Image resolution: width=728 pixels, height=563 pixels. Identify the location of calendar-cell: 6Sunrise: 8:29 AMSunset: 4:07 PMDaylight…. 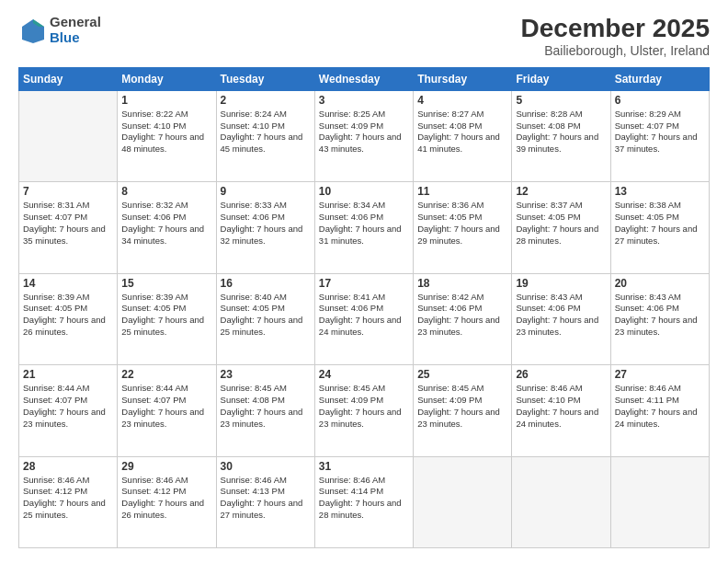
(660, 136).